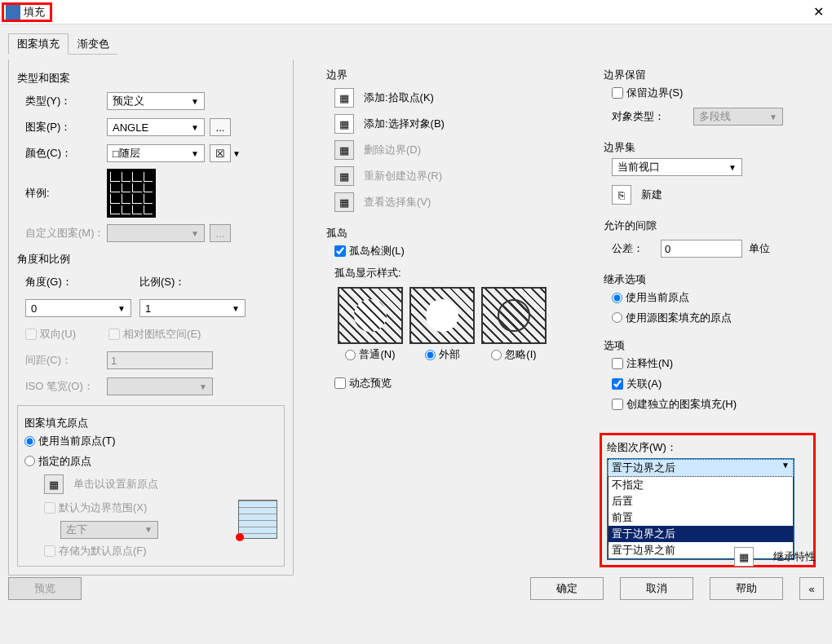  Describe the element at coordinates (370, 355) in the screenshot. I see `island-normal-radio: 普通(N)` at that location.